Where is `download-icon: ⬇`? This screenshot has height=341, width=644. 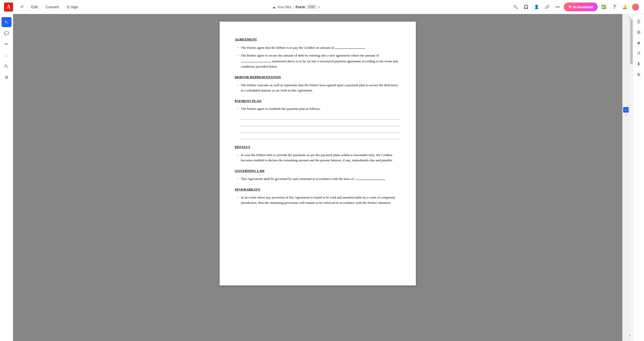 download-icon: ⬇ is located at coordinates (639, 64).